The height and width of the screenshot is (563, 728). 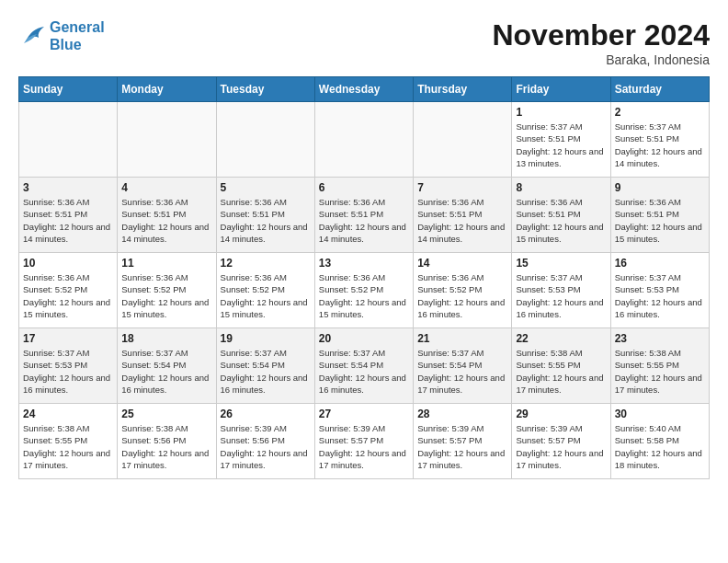 I want to click on calendar-cell: 17Sunrise: 5:37 AMSunset: 5:53 PMDayligh…, so click(x=68, y=366).